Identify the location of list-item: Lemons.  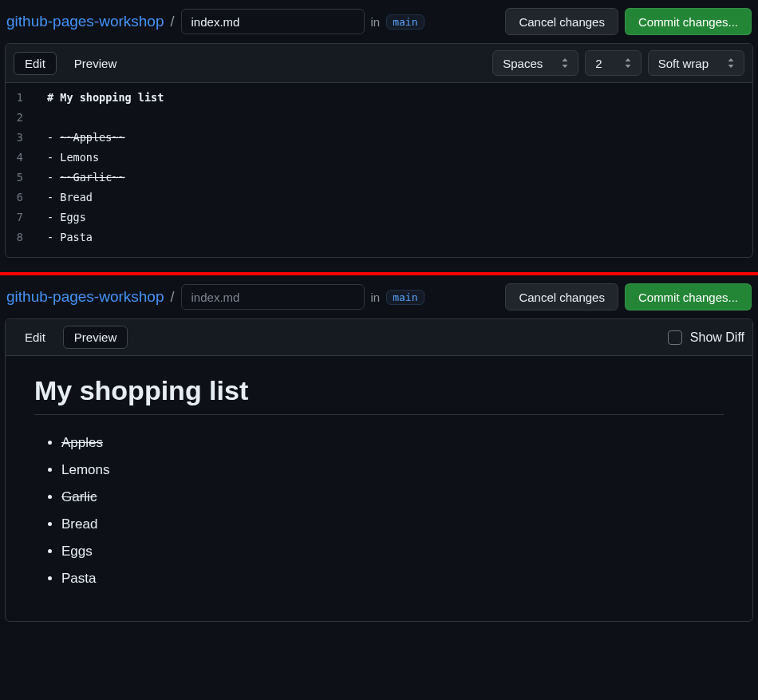
(393, 470).